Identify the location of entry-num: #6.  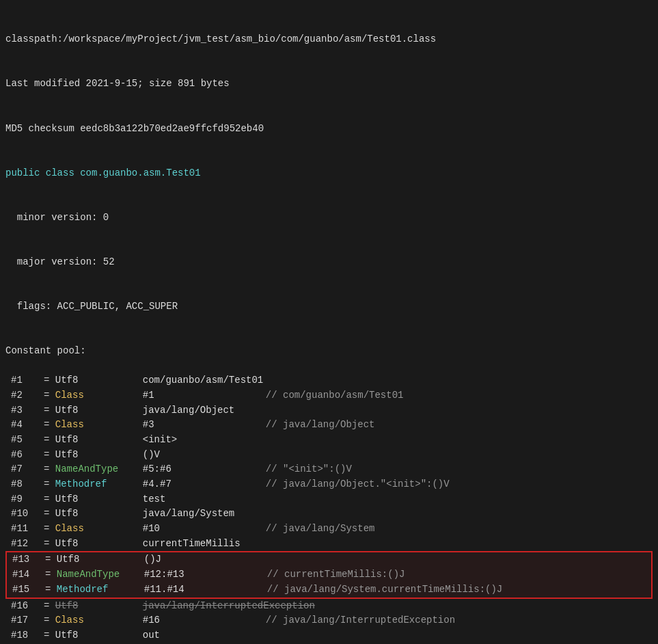
(27, 455).